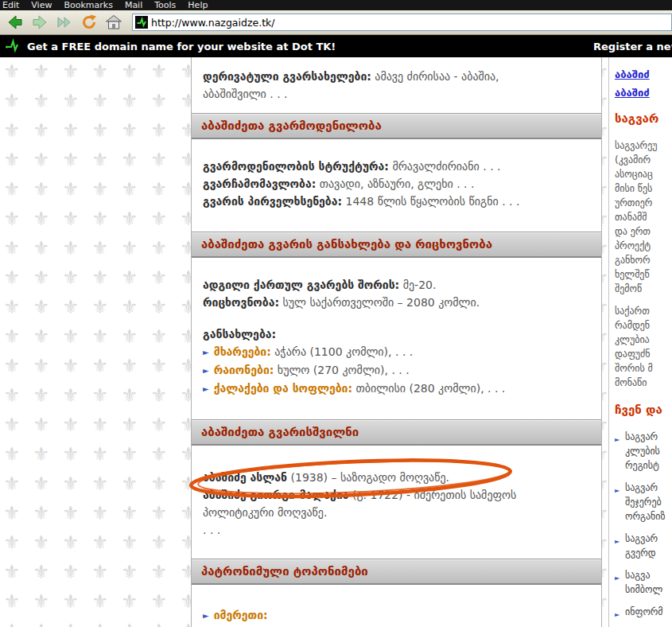 Image resolution: width=672 pixels, height=627 pixels. What do you see at coordinates (643, 502) in the screenshot?
I see `sidebar-bullet-link: ►საგვარშეჯერებორგანიზ` at bounding box center [643, 502].